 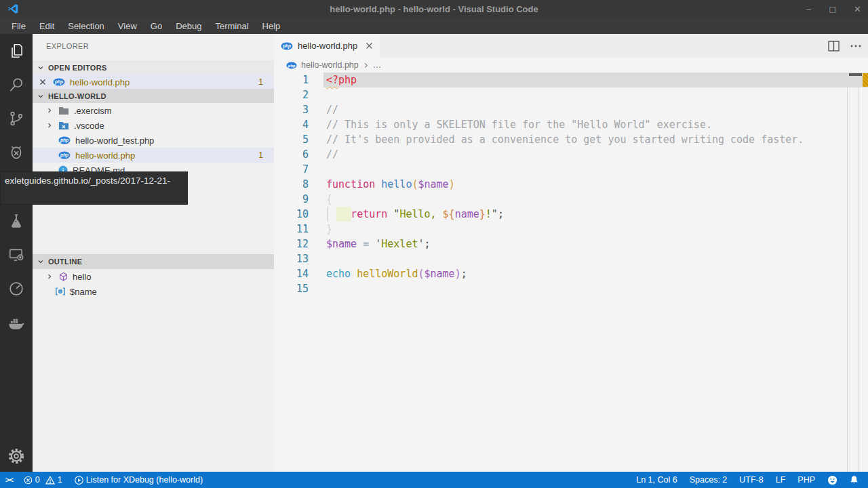 I want to click on line-number: 15, so click(x=292, y=289).